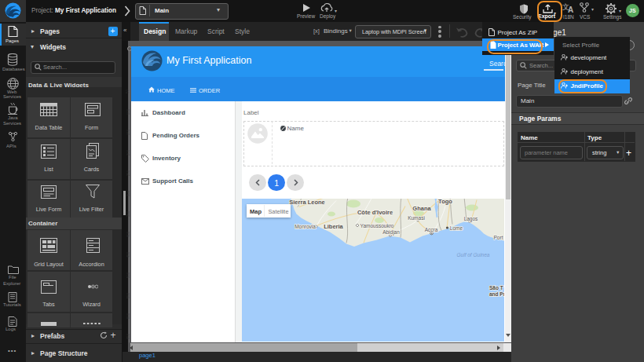 The image size is (644, 362). What do you see at coordinates (430, 229) in the screenshot?
I see `svg-text: Accra` at bounding box center [430, 229].